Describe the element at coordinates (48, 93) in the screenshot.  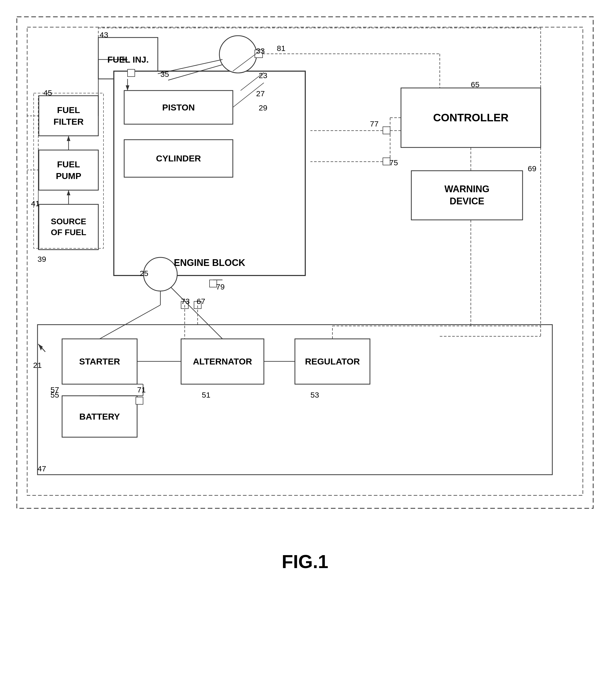
I see `ref-45: 45` at that location.